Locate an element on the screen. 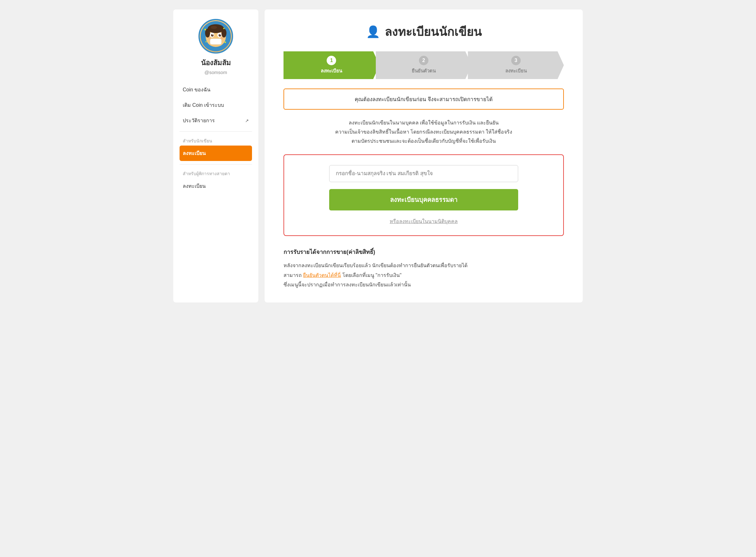  warning-box: คุณต้องลงทะเบียนนักเขียนก่อน จึงจะสามารถ… is located at coordinates (424, 99).